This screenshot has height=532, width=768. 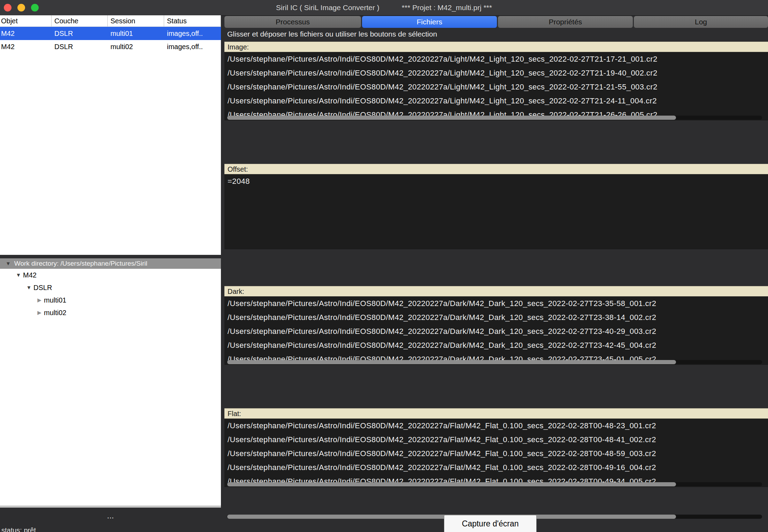 What do you see at coordinates (55, 300) in the screenshot?
I see `tree-node-label: multi01` at bounding box center [55, 300].